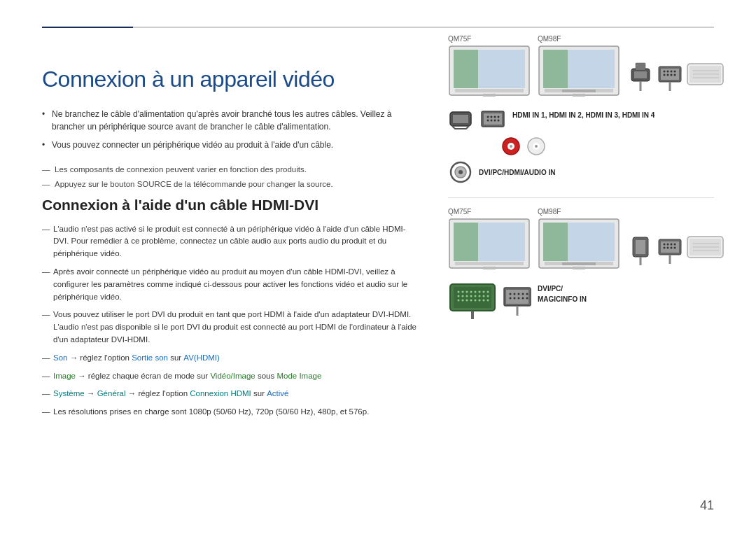 Image resolution: width=756 pixels, height=534 pixels. What do you see at coordinates (231, 412) in the screenshot?
I see `em-item-resolutions: Les résolutions prises en charge sont 10…` at bounding box center [231, 412].